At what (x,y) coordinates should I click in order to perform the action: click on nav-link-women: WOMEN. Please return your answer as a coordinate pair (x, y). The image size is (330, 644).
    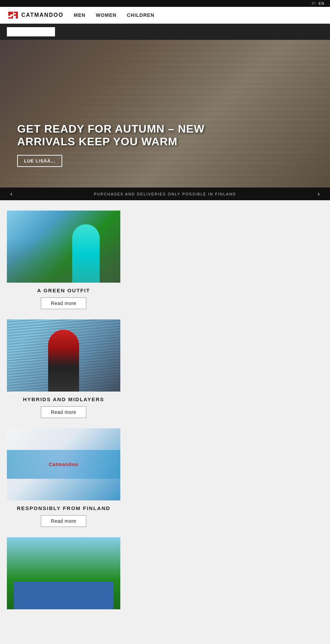
    Looking at the image, I should click on (106, 15).